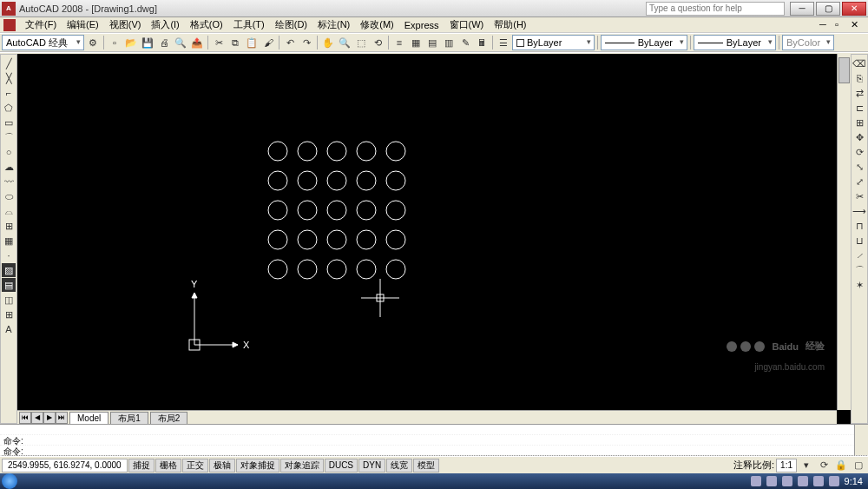  What do you see at coordinates (854, 481) in the screenshot?
I see `clock: 9:14` at bounding box center [854, 481].